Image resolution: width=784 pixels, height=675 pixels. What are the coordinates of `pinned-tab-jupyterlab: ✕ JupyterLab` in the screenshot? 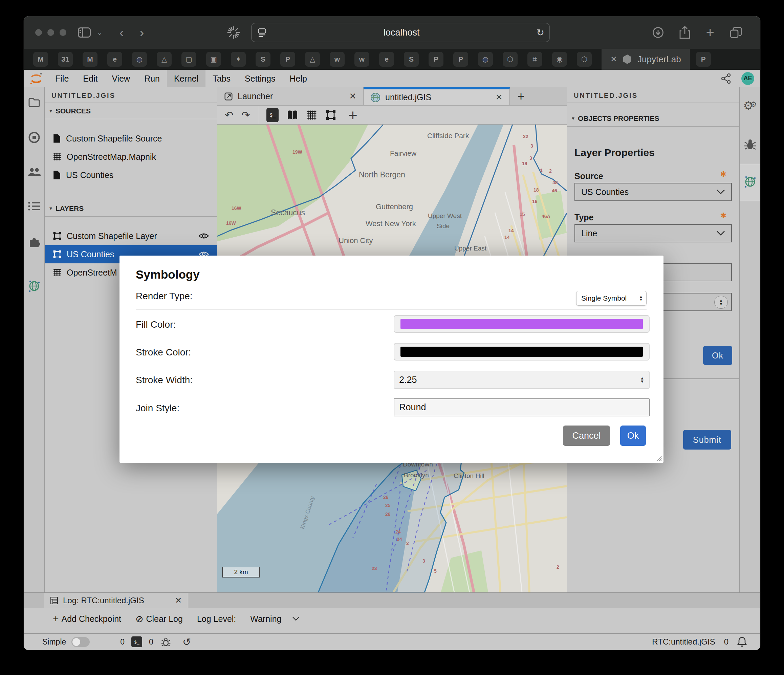 It's located at (646, 59).